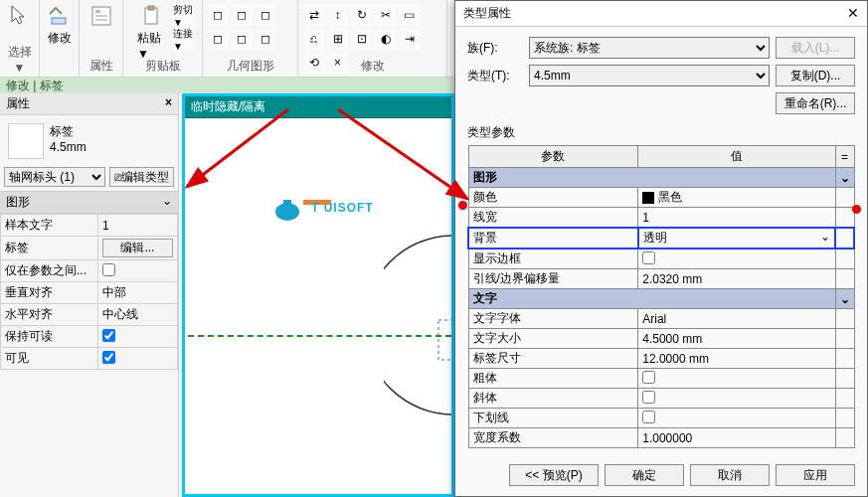 This screenshot has height=497, width=868. What do you see at coordinates (362, 39) in the screenshot?
I see `mod-btn-8: ⊡` at bounding box center [362, 39].